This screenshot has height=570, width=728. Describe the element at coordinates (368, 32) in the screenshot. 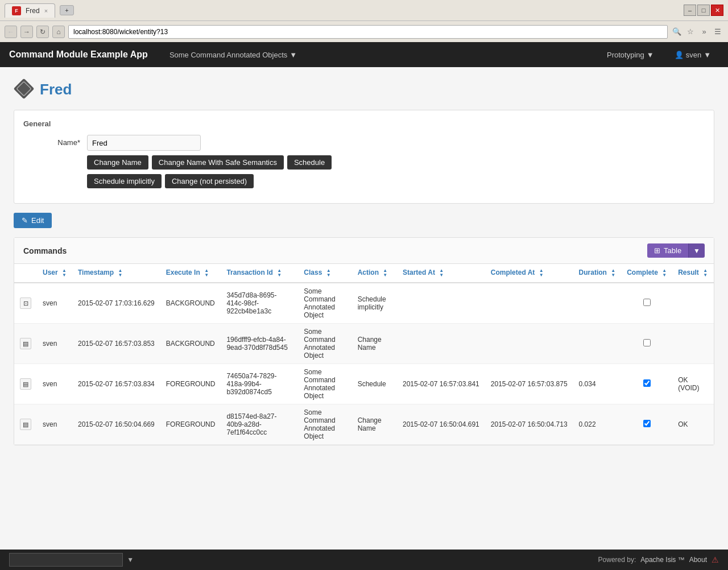

I see `address-bar` at that location.